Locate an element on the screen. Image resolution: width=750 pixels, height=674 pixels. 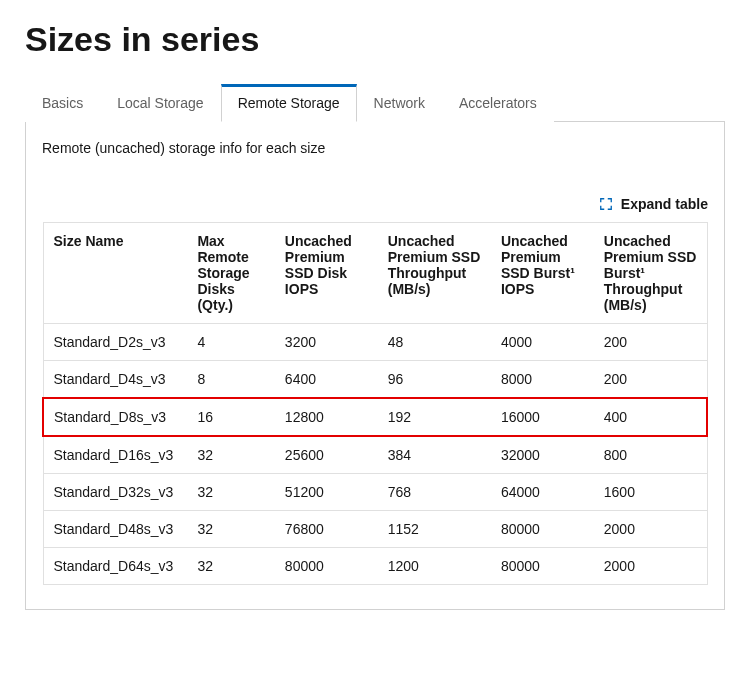
table-cell: Standard_D16s_v3 is located at coordinates (115, 455).